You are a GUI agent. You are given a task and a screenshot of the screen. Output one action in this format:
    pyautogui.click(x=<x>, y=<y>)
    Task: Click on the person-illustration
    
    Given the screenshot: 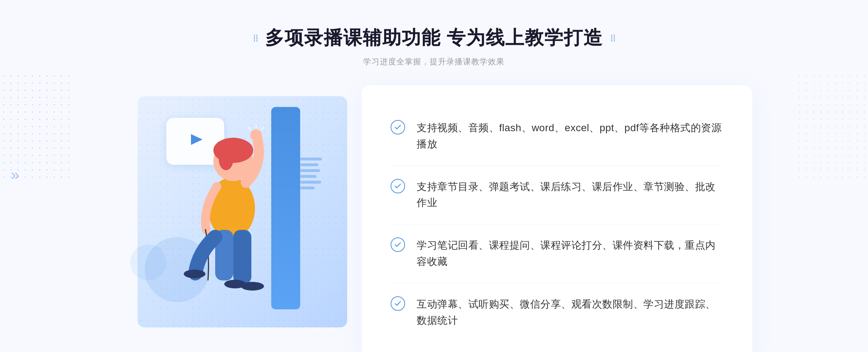 What is the action you would take?
    pyautogui.click(x=231, y=219)
    